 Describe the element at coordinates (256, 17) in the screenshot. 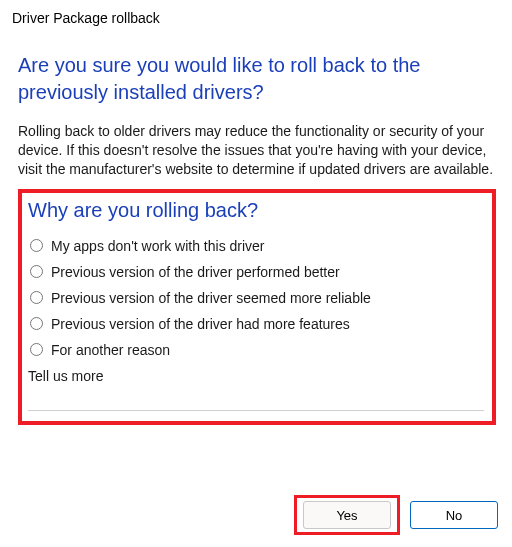

I see `window-title: Driver Package rollback` at that location.